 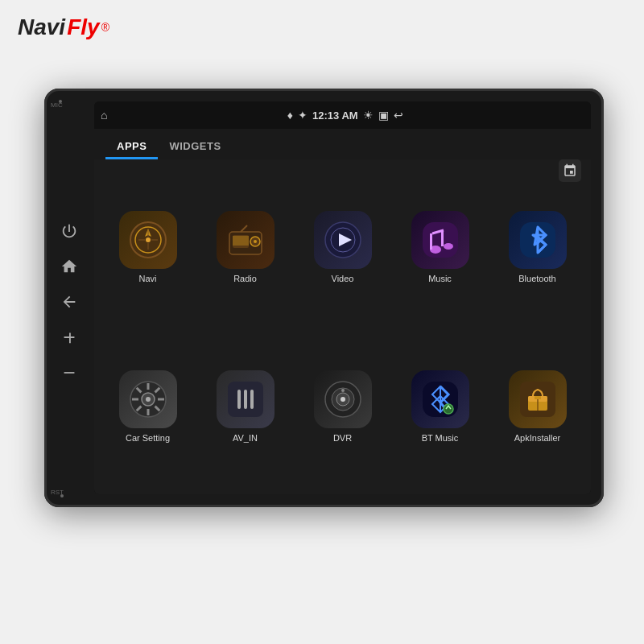 I want to click on brand-logo: NaviFly®, so click(x=64, y=27).